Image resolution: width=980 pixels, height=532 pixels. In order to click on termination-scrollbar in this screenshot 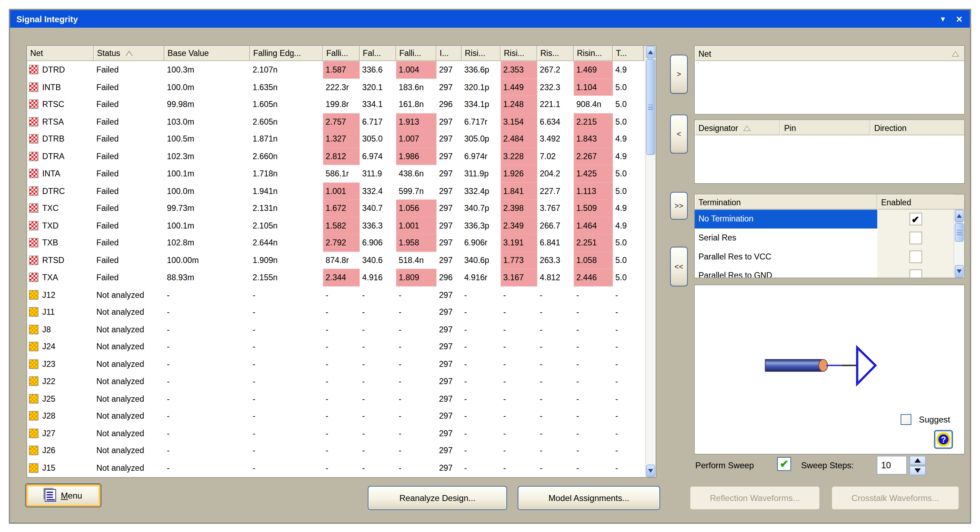, I will do `click(959, 243)`.